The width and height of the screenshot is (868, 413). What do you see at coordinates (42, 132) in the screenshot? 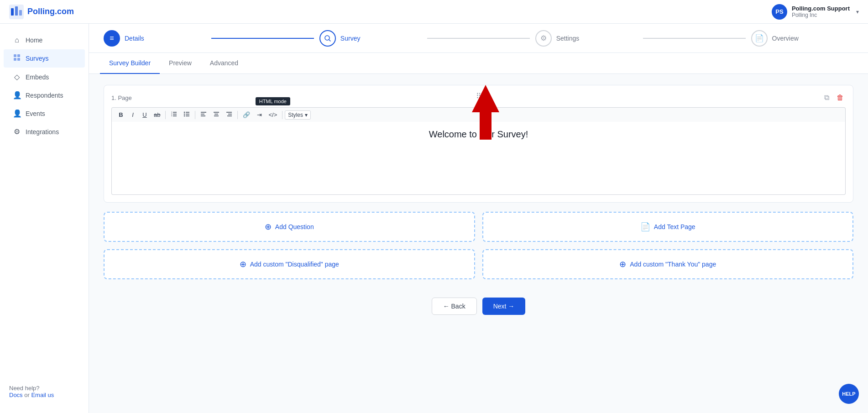
I see `sidebar-item-integrations-label: Integrations` at bounding box center [42, 132].